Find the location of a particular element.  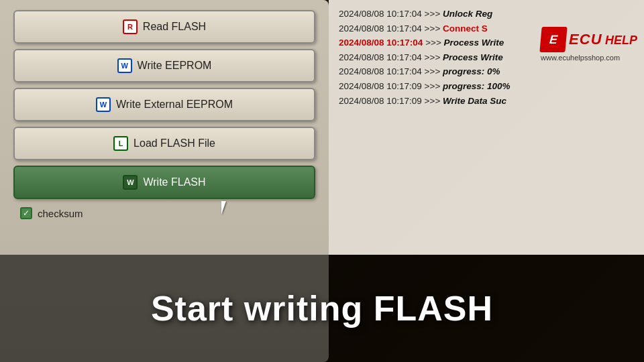

load-flash-file-icon: L is located at coordinates (121, 143).